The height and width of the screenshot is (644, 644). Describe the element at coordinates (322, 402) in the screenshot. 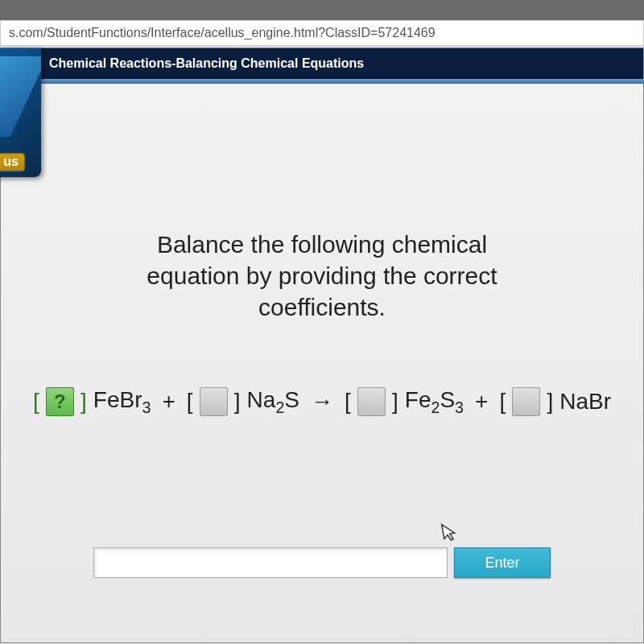

I see `reaction-arrow: →` at that location.